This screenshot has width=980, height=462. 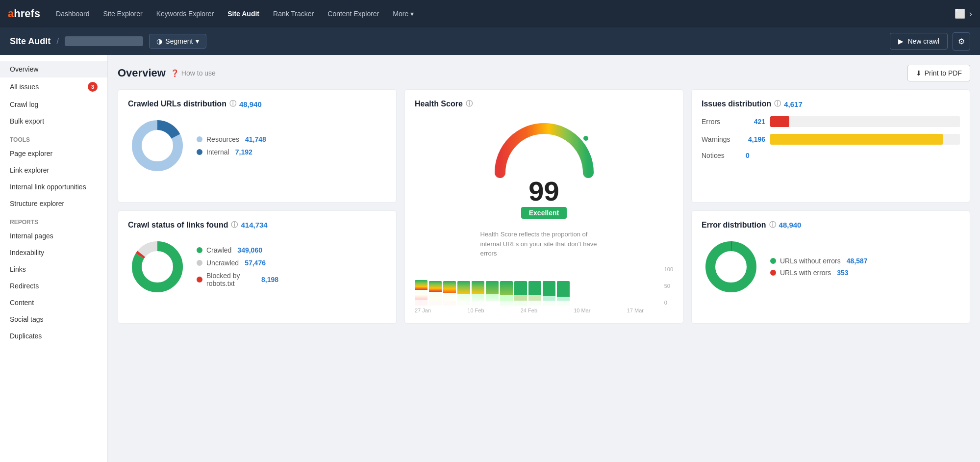 I want to click on sidebar-item-all-issues: All issues 3, so click(x=54, y=87).